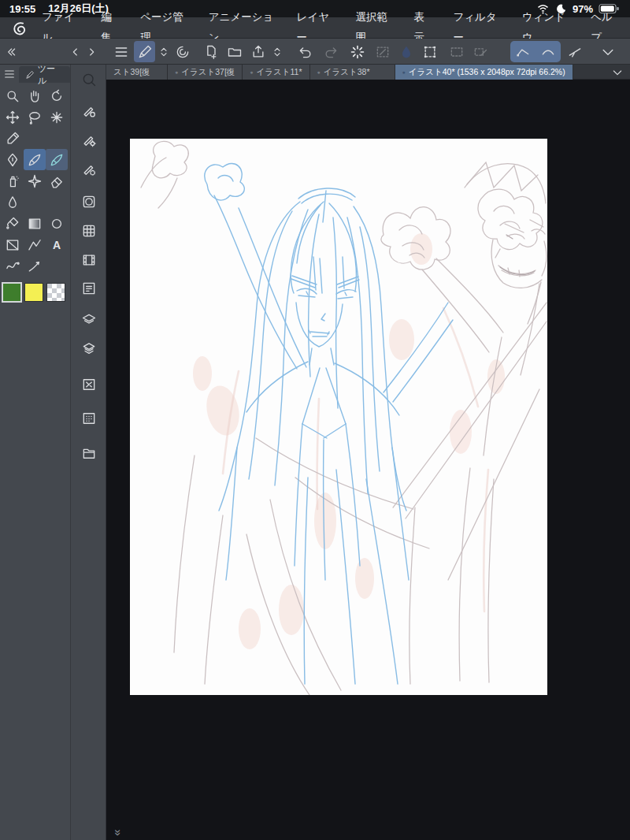  Describe the element at coordinates (13, 96) in the screenshot. I see `tool-zoom` at that location.